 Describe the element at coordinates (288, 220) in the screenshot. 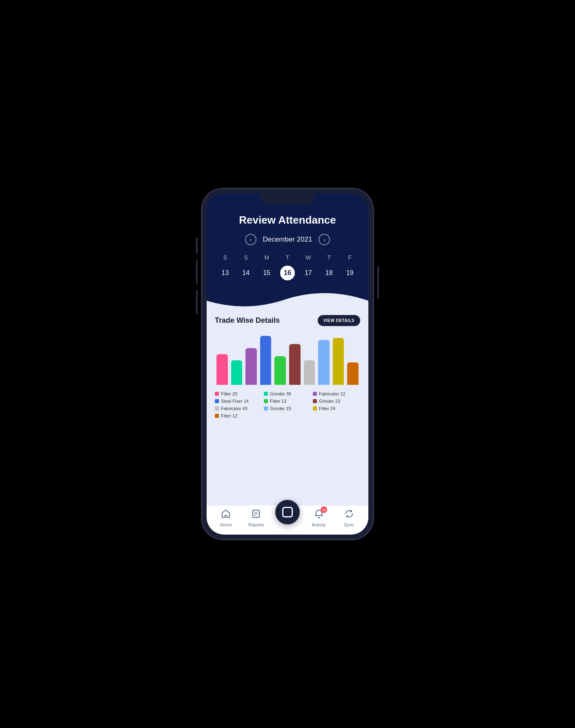

I see `page-title: Review Attendance` at that location.